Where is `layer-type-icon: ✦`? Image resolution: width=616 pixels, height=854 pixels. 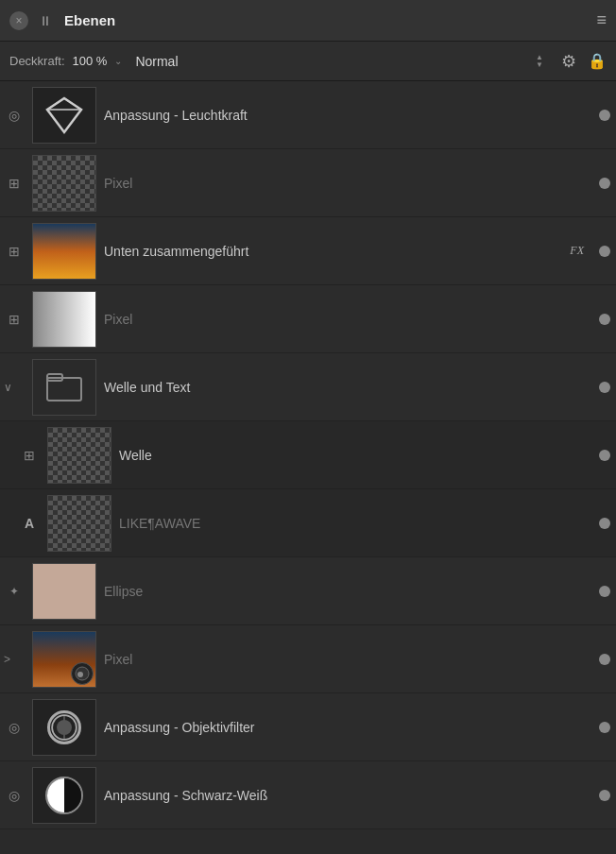
layer-type-icon: ✦ is located at coordinates (14, 591).